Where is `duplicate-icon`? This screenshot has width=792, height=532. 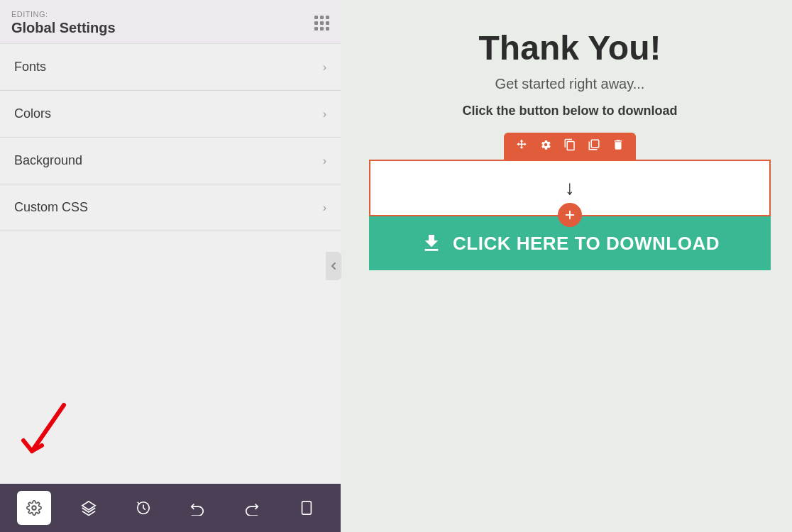
duplicate-icon is located at coordinates (570, 146).